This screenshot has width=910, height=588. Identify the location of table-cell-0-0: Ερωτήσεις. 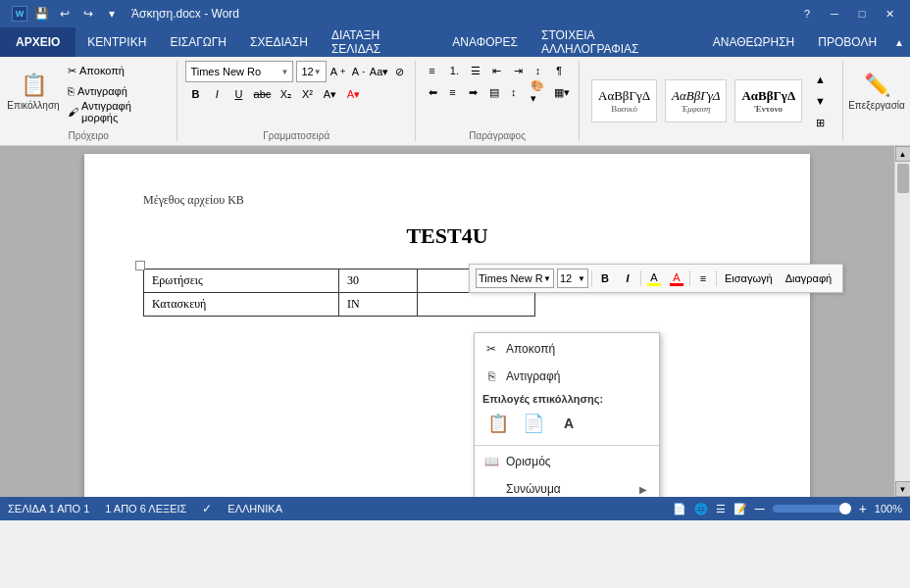
(241, 281).